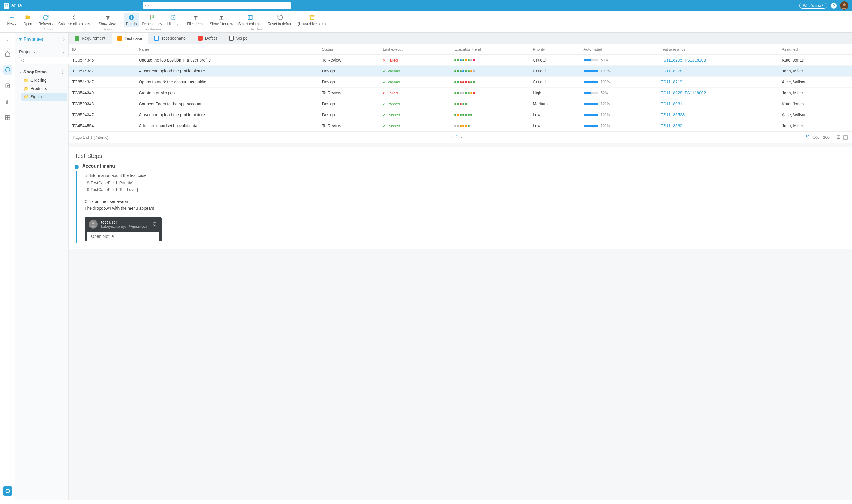  Describe the element at coordinates (90, 38) in the screenshot. I see `tab-requirement: Requirement` at that location.